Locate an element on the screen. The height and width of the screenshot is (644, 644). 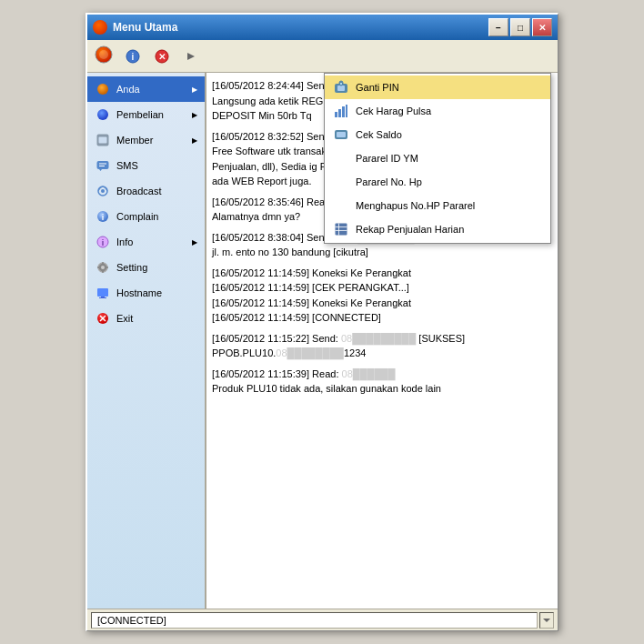
log-entry-6: [16/05/2012 11:15:22] Send: 08█████████ … is located at coordinates (382, 346).